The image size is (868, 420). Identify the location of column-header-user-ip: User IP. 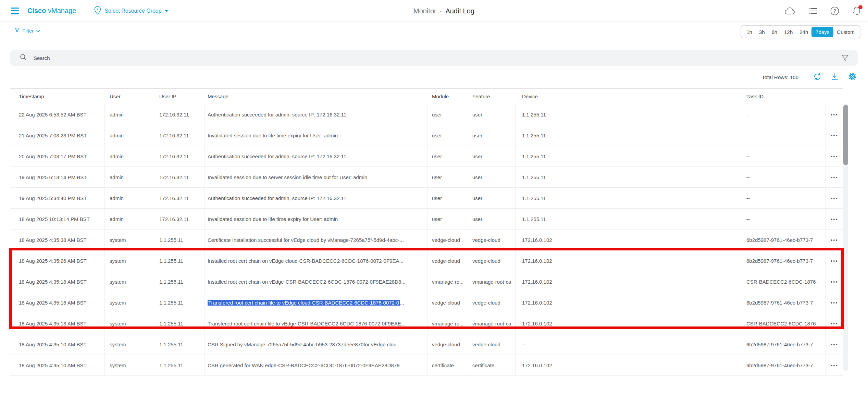
(179, 97).